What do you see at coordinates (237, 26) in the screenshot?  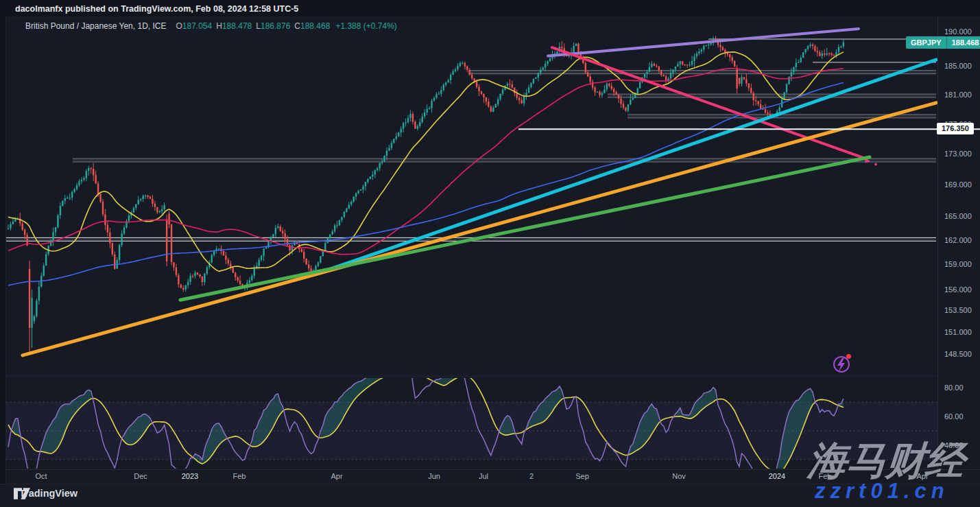 I see `ohlc-value: 188.478` at bounding box center [237, 26].